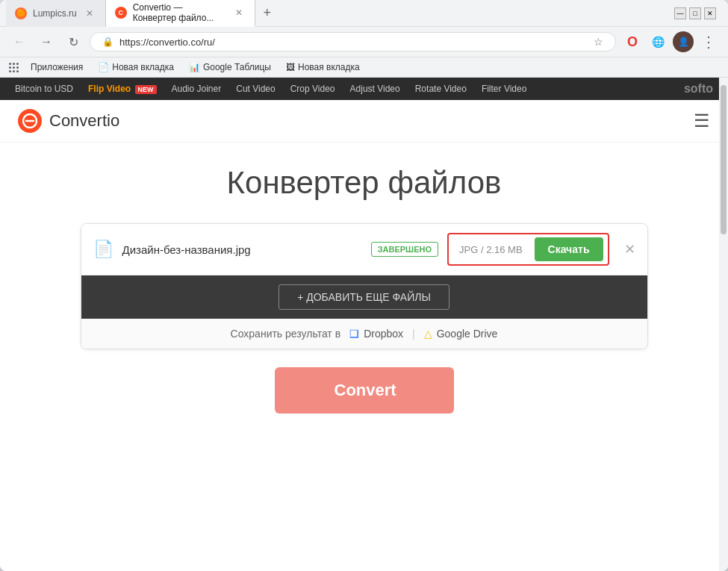  What do you see at coordinates (44, 89) in the screenshot?
I see `ad-bitcoin: Bitcoin to USD` at bounding box center [44, 89].